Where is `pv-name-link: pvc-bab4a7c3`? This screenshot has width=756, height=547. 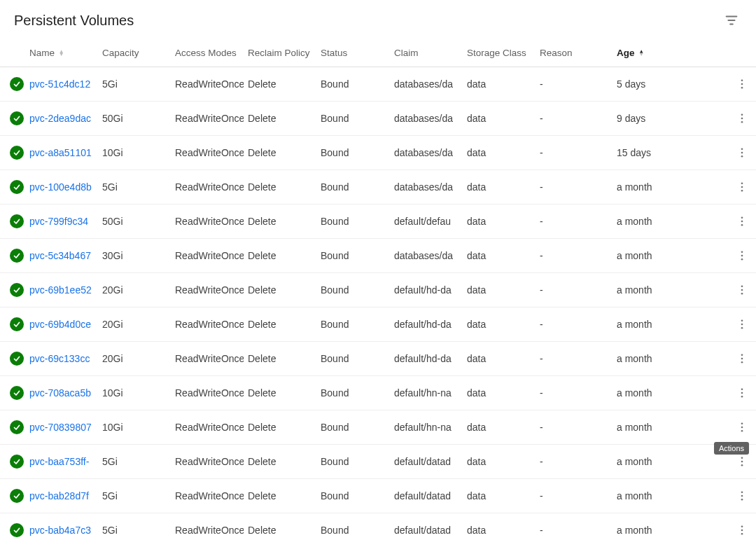
pv-name-link: pvc-bab4a7c3 is located at coordinates (62, 530).